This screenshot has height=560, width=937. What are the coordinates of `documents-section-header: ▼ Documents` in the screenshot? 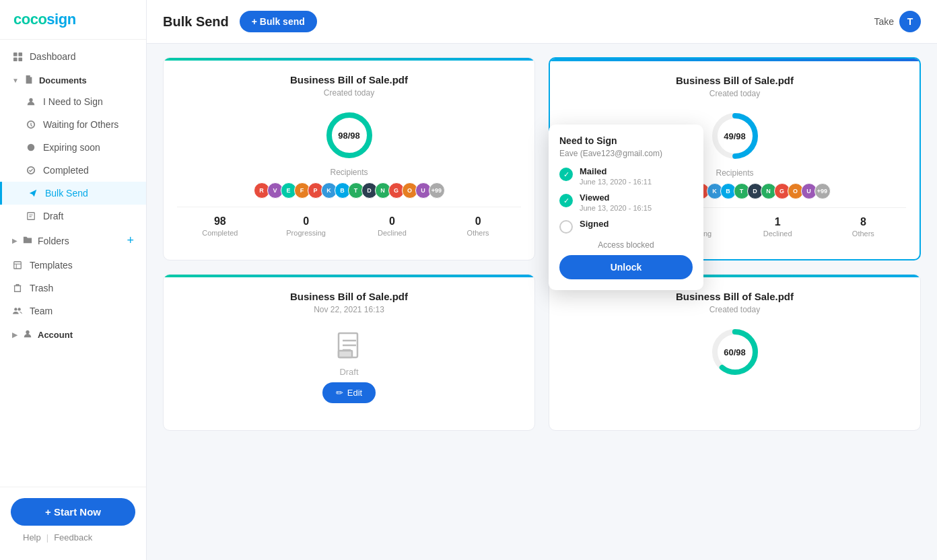 It's located at (73, 79).